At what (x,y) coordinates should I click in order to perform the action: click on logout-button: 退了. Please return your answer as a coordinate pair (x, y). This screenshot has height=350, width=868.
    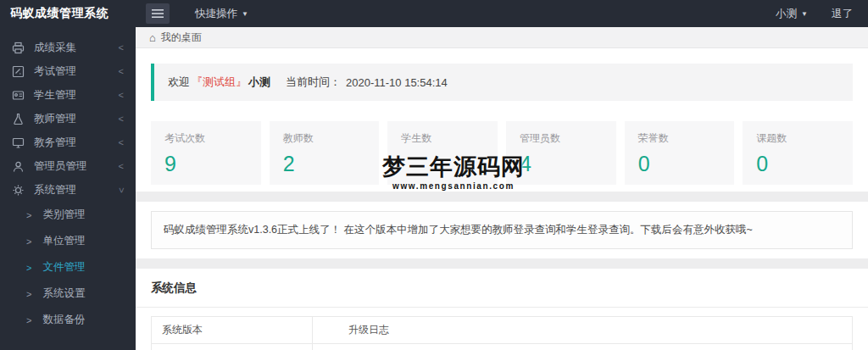
    Looking at the image, I should click on (843, 14).